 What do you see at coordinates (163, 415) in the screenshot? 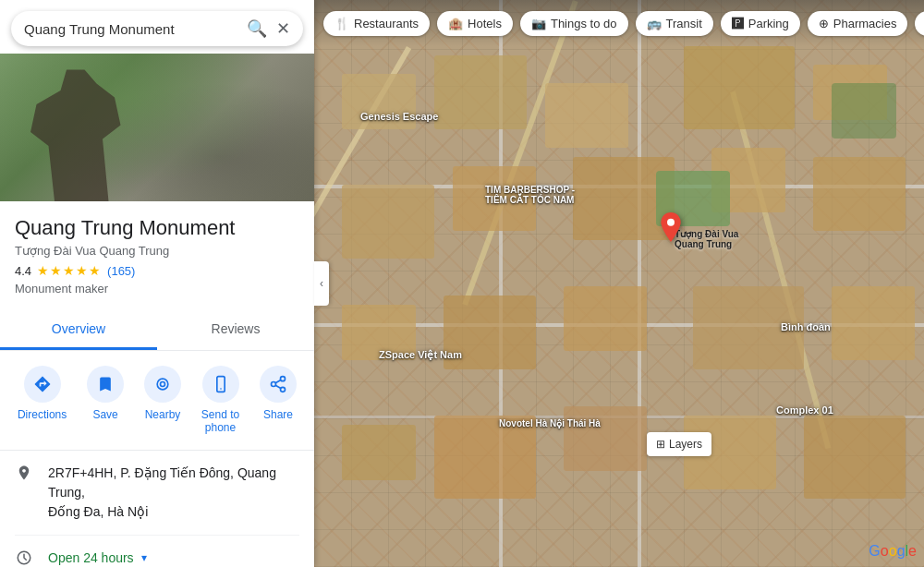
I see `nearby-label: Nearby` at bounding box center [163, 415].